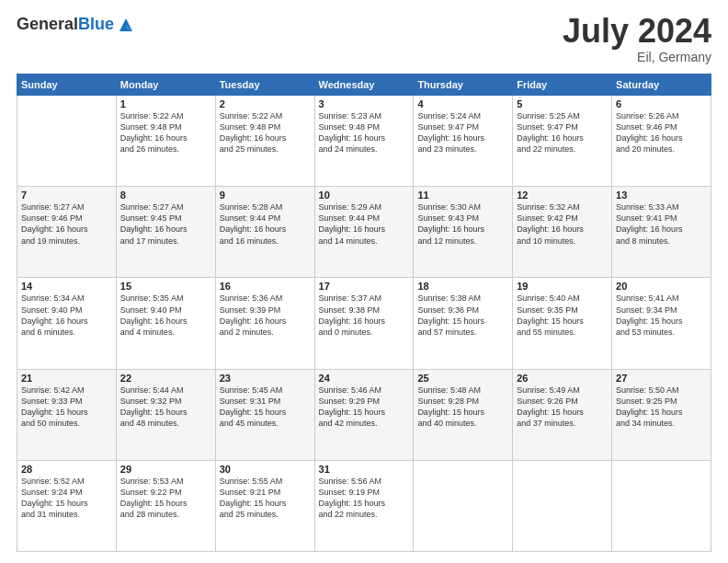 The image size is (728, 563). I want to click on calendar-cell: 23Sunrise: 5:45 AM Sunset: 9:31 PM Dayli…, so click(265, 414).